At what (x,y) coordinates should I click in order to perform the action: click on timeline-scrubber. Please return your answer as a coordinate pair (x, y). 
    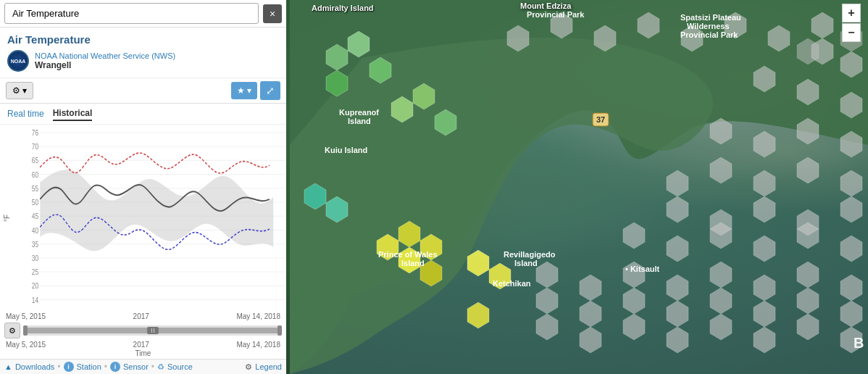
    Looking at the image, I should click on (152, 331).